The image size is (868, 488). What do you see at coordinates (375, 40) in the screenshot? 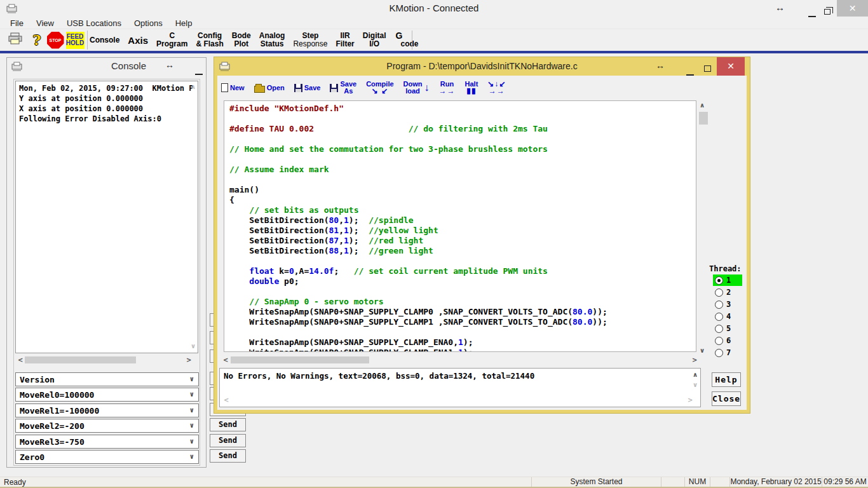
I see `toolbar-button-digitali-o: DigitalI/O` at bounding box center [375, 40].